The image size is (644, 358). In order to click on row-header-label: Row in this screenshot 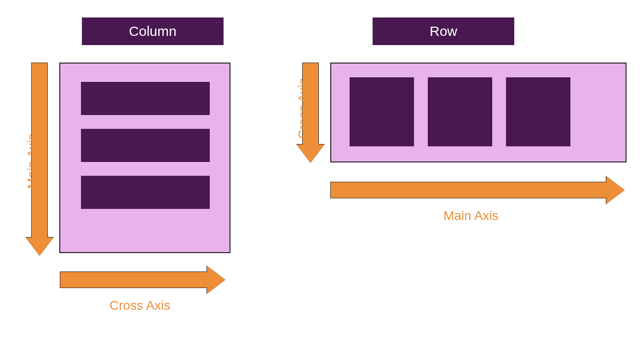, I will do `click(443, 31)`.